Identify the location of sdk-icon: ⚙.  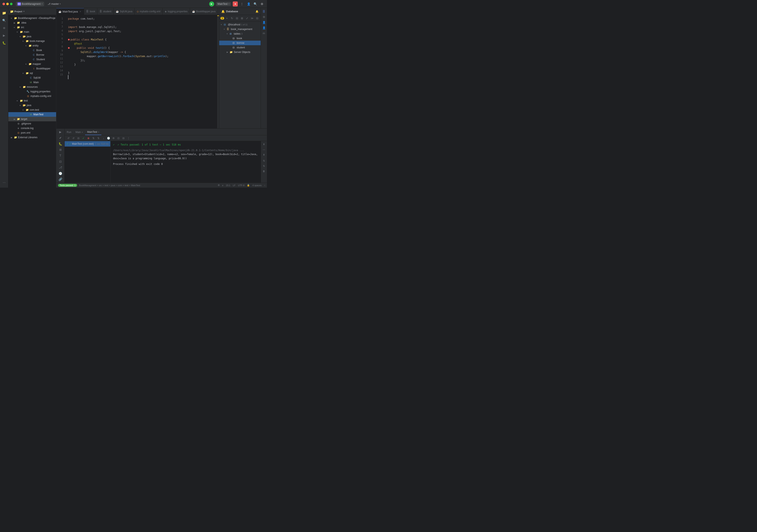
(219, 185).